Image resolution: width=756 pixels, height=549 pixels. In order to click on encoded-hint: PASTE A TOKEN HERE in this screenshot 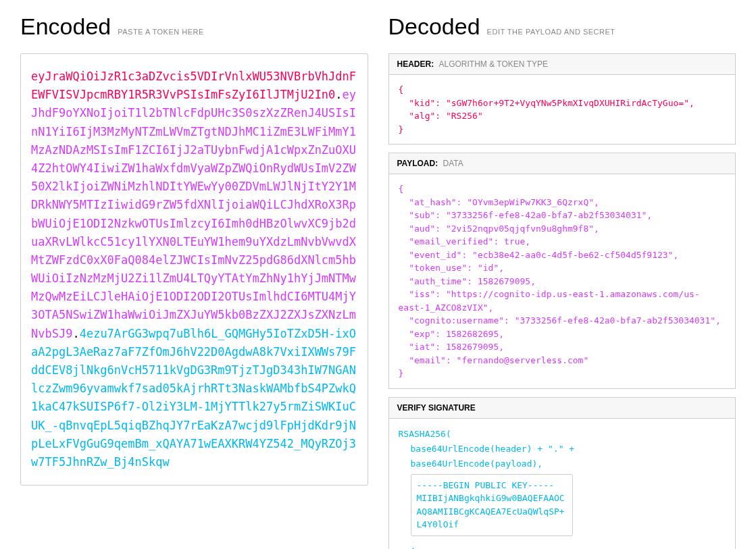, I will do `click(161, 32)`.